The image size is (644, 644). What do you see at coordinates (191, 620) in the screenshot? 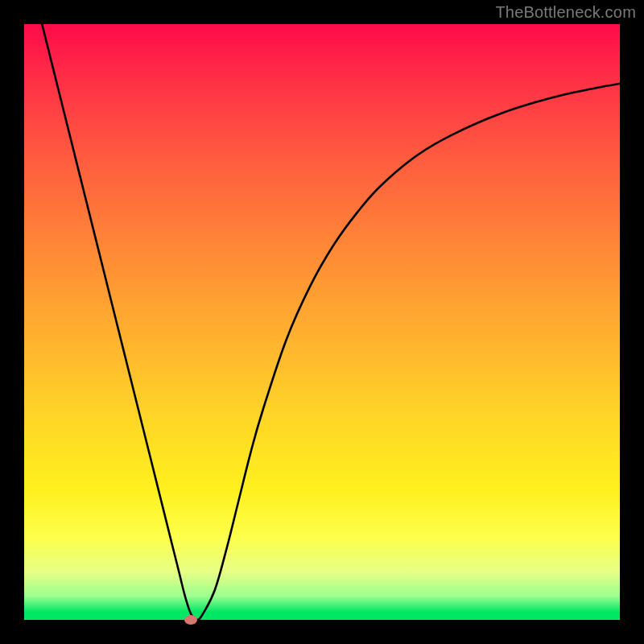
I see `minimum-marker` at bounding box center [191, 620].